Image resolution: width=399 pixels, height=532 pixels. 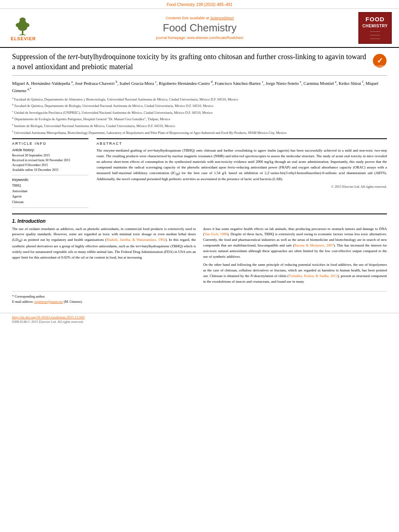 I want to click on sciencedirect-link: ScienceDirect, so click(x=222, y=18).